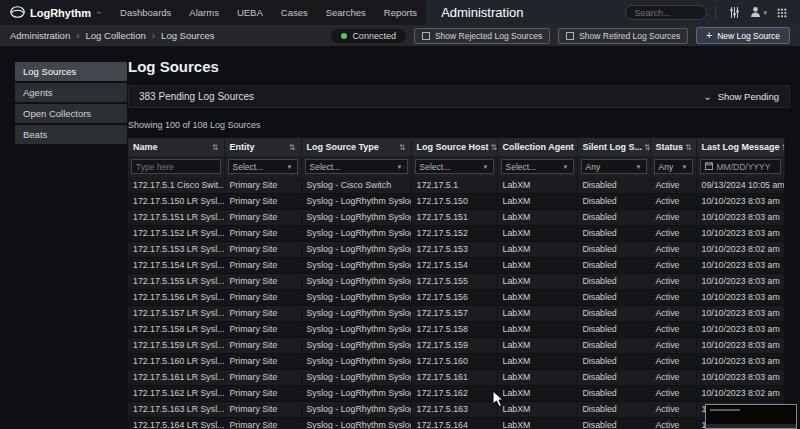 The height and width of the screenshot is (429, 800). I want to click on mini-preview-screen, so click(751, 415).